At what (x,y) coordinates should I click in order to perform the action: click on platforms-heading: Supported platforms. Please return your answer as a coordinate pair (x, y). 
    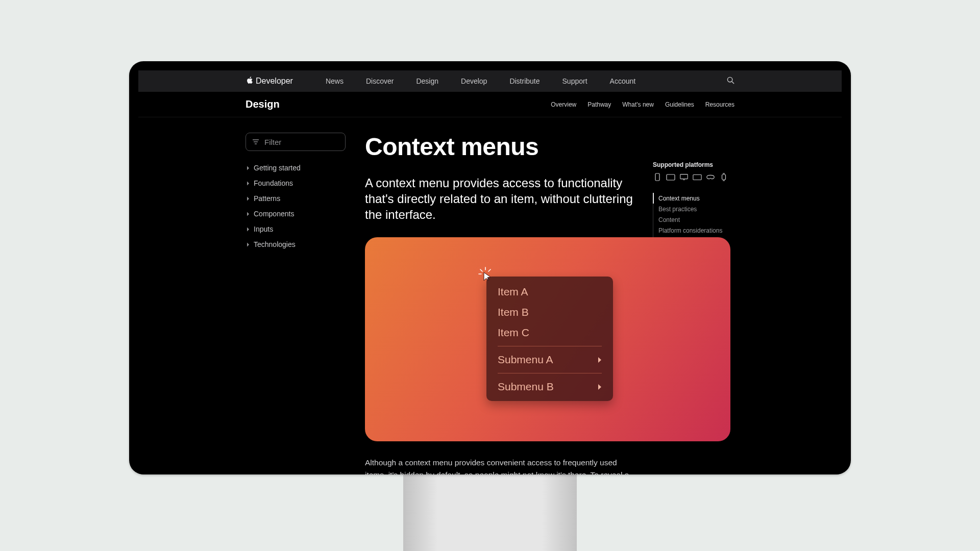
    Looking at the image, I should click on (694, 165).